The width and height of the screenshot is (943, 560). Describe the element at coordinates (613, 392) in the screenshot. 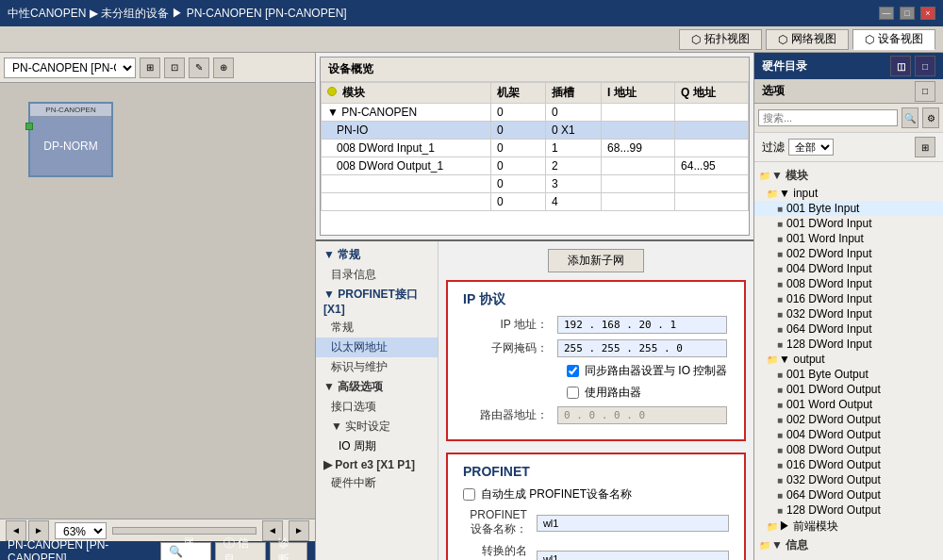

I see `use-router-label: 使用路由器` at that location.